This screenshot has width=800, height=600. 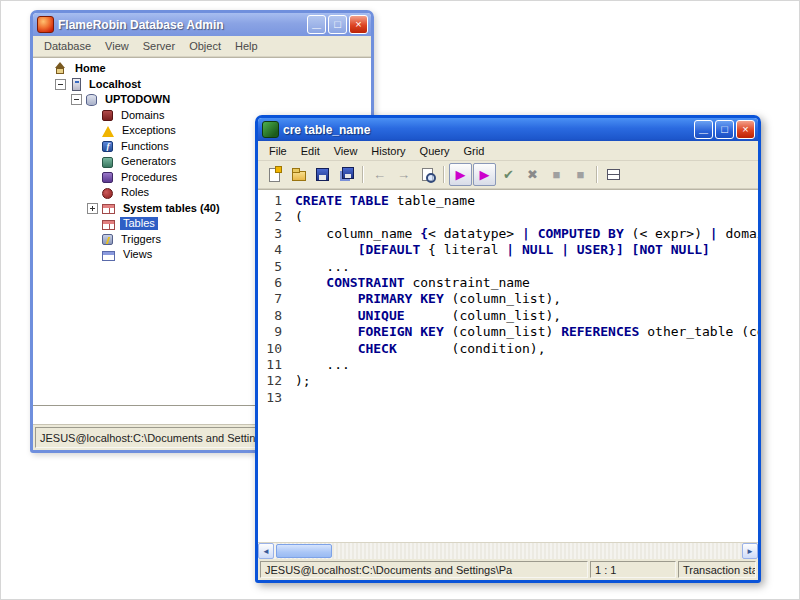 What do you see at coordinates (428, 299) in the screenshot?
I see `line-text: PRIMARY KEY (column_list),` at bounding box center [428, 299].